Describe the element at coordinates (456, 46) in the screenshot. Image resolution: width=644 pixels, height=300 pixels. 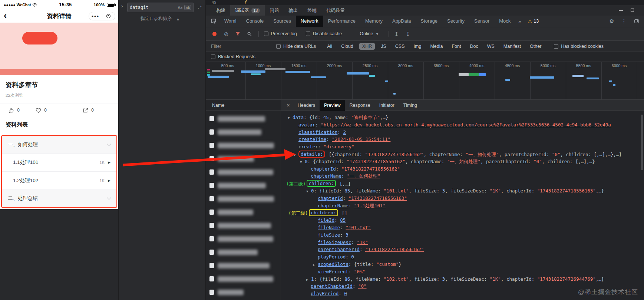
I see `filter-pill: Font` at that location.